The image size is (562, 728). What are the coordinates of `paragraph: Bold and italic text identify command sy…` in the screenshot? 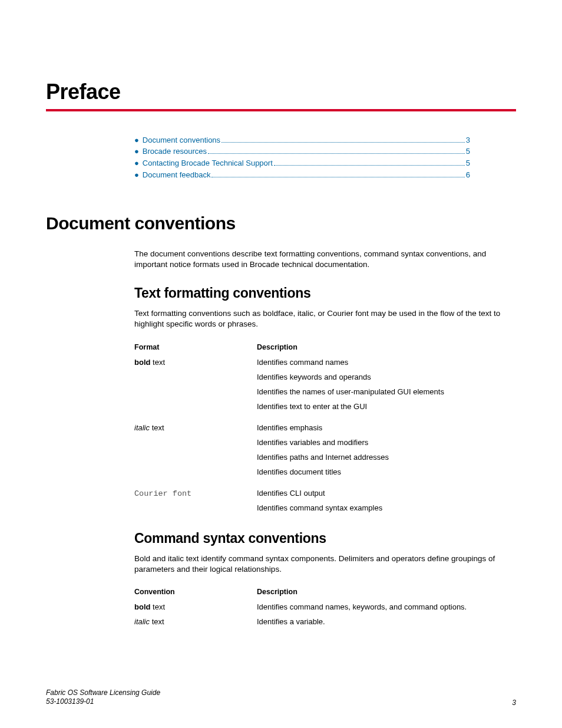 It's located at (325, 564).